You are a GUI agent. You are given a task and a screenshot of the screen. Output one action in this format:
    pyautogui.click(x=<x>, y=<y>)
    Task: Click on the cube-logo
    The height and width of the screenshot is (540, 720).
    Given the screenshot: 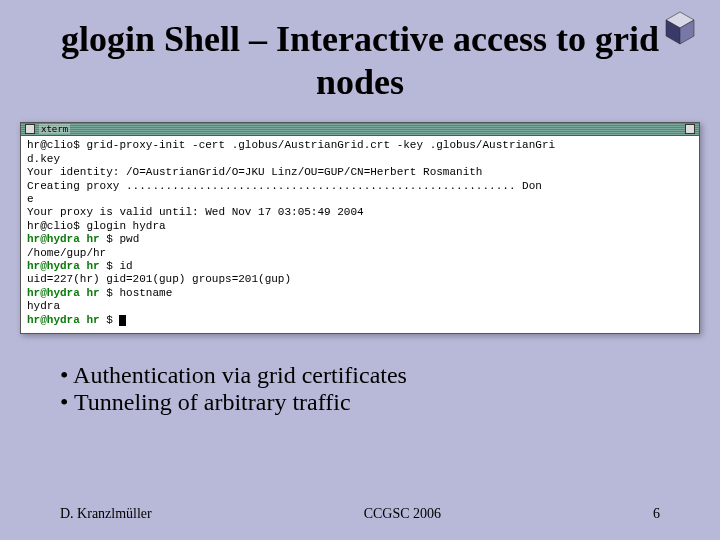 What is the action you would take?
    pyautogui.click(x=680, y=28)
    